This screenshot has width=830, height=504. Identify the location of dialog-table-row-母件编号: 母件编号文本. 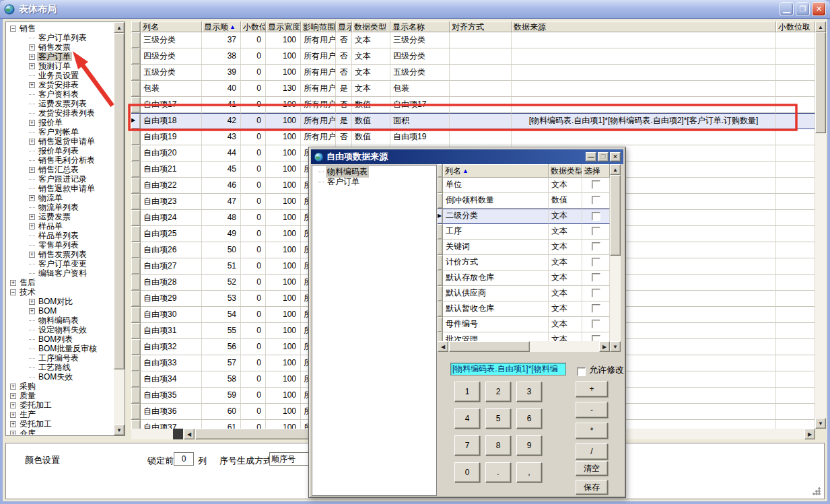
(524, 324).